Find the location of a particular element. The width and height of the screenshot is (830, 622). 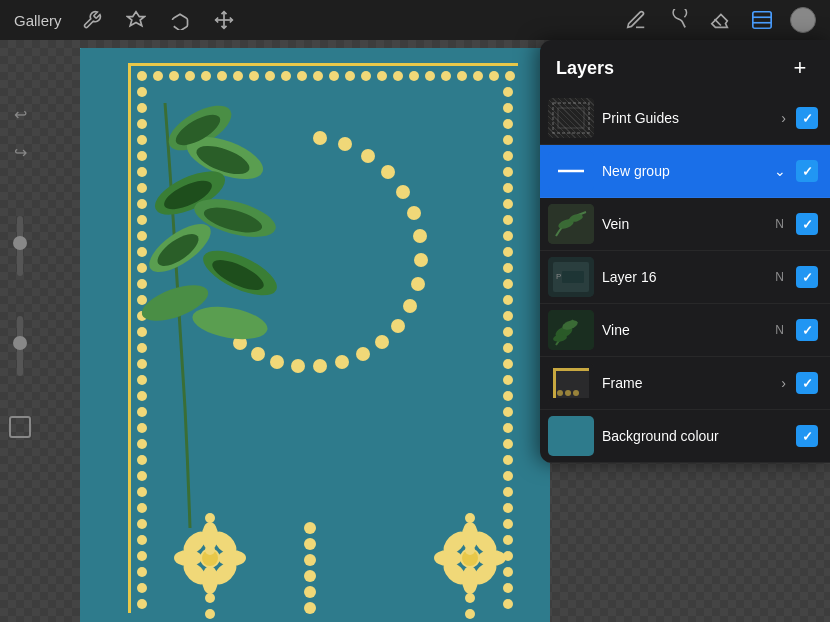

top-bar-left: Gallery is located at coordinates (126, 20).